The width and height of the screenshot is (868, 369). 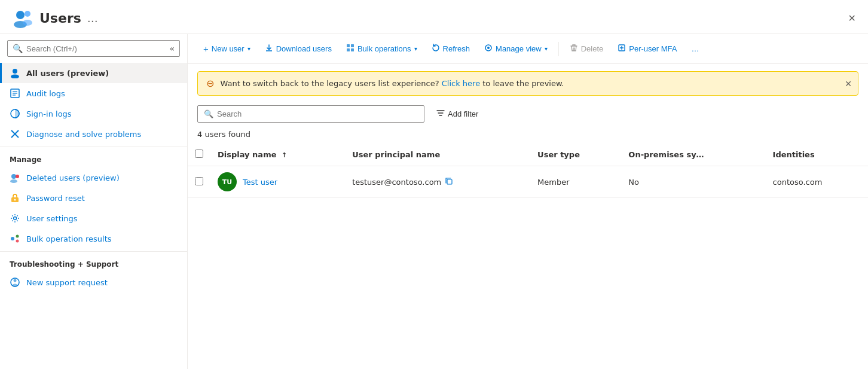 What do you see at coordinates (438, 182) in the screenshot?
I see `row-upn-cell: testuser@contoso.com` at bounding box center [438, 182].